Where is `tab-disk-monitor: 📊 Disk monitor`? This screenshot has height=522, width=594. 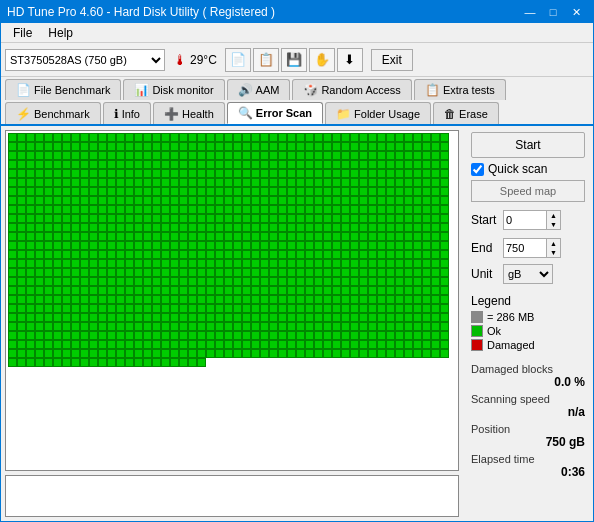 tab-disk-monitor: 📊 Disk monitor is located at coordinates (174, 90).